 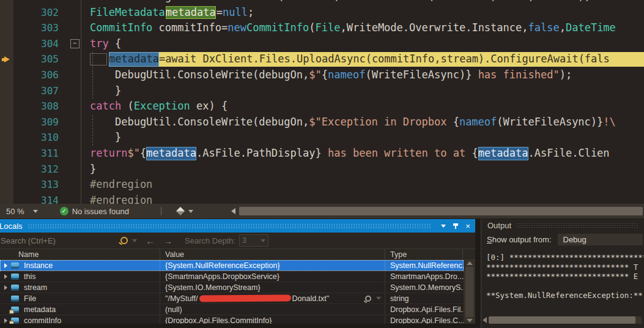 I want to click on code-text: DebugUtil.ConsoleWrite(debugOn,$"Excepti…, so click(x=362, y=122).